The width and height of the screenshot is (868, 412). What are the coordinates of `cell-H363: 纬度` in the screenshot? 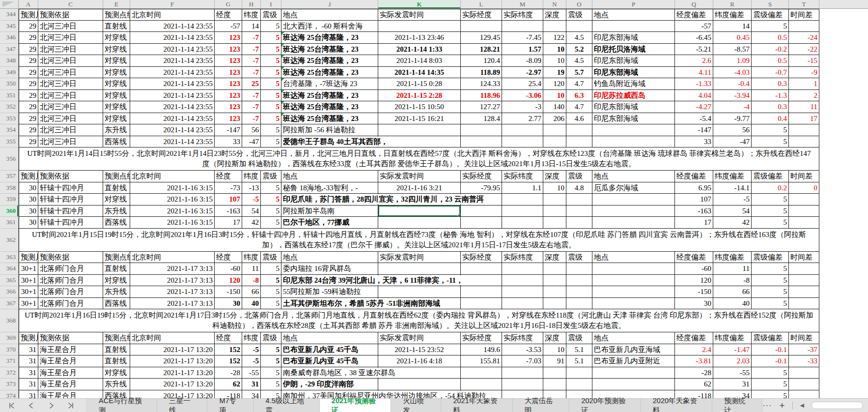 It's located at (252, 258).